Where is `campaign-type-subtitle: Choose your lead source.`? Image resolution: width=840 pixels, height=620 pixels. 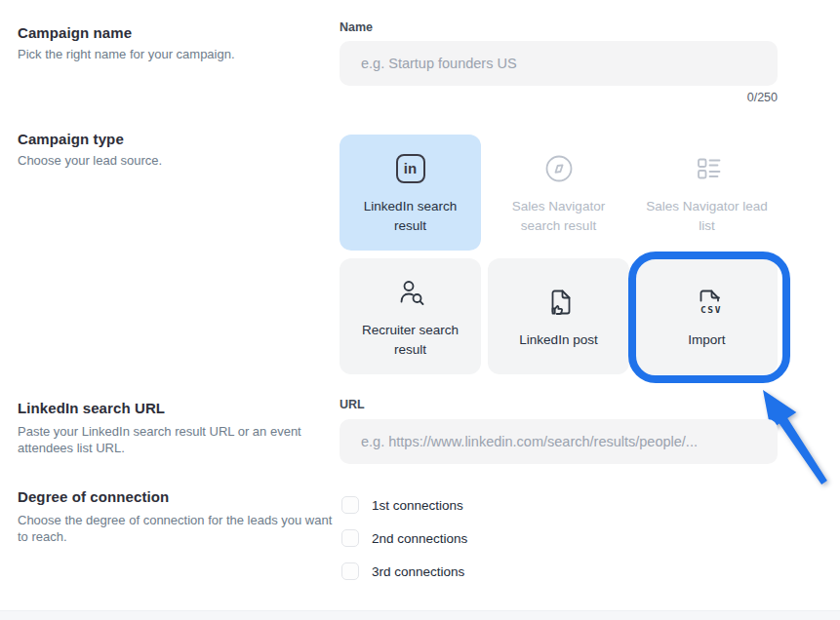
campaign-type-subtitle: Choose your lead source. is located at coordinates (179, 160).